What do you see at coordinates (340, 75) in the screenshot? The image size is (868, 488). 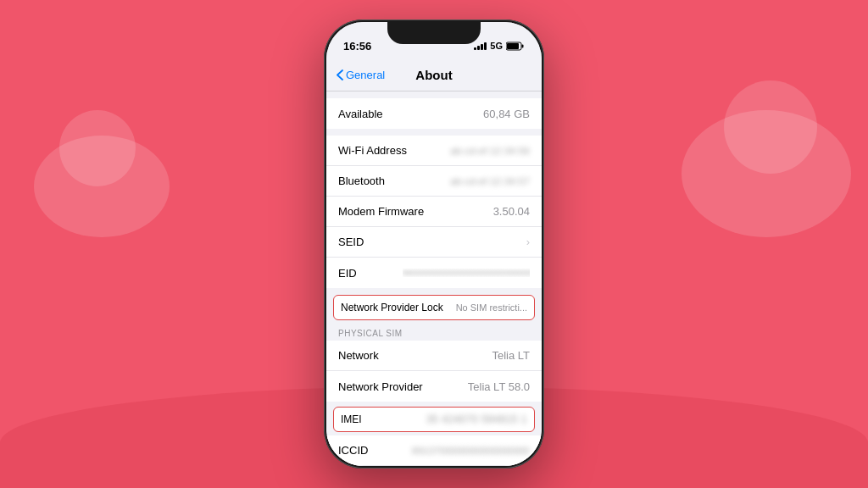 I see `back-chevron-icon` at bounding box center [340, 75].